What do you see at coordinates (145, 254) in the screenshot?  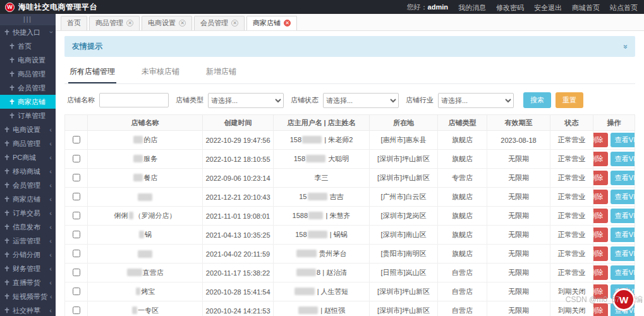 I see `redacted-text: ███` at bounding box center [145, 254].